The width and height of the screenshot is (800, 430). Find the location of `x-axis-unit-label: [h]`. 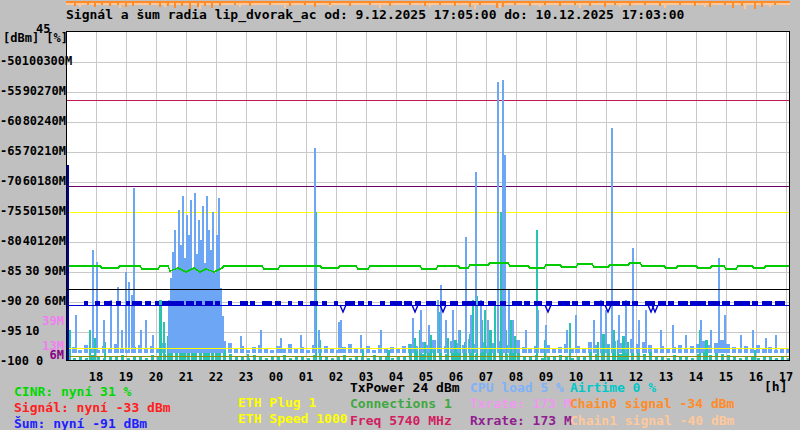

x-axis-unit-label: [h] is located at coordinates (776, 387).